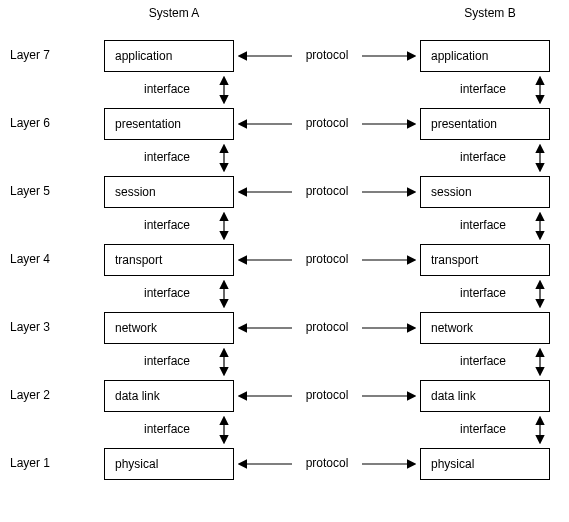  What do you see at coordinates (490, 225) in the screenshot?
I see `interface-b-45: interface` at bounding box center [490, 225].